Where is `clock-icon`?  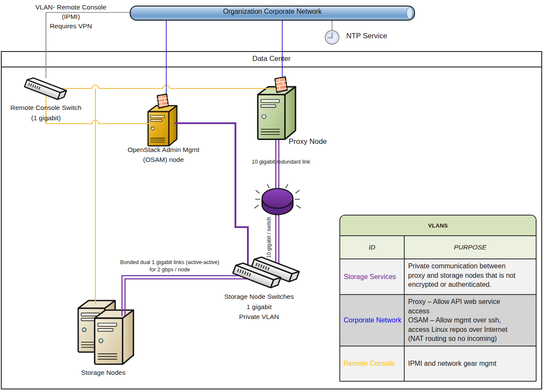 clock-icon is located at coordinates (332, 37).